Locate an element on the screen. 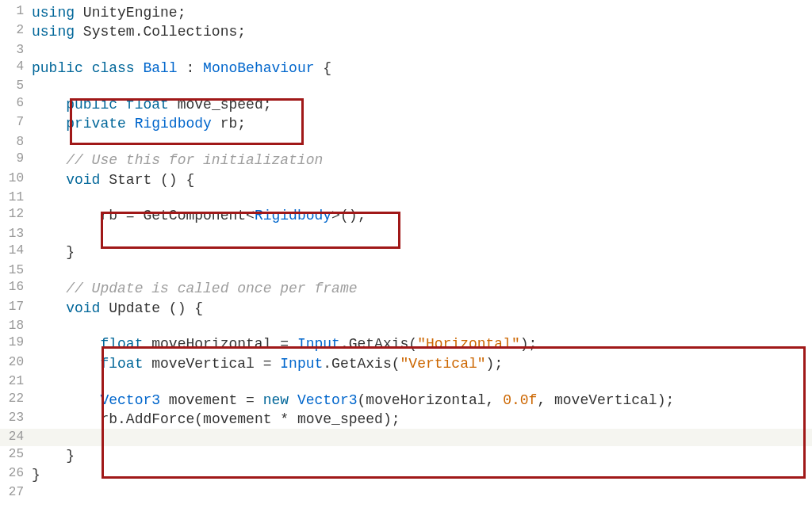 The width and height of the screenshot is (812, 527). line-number: 24 is located at coordinates (16, 437).